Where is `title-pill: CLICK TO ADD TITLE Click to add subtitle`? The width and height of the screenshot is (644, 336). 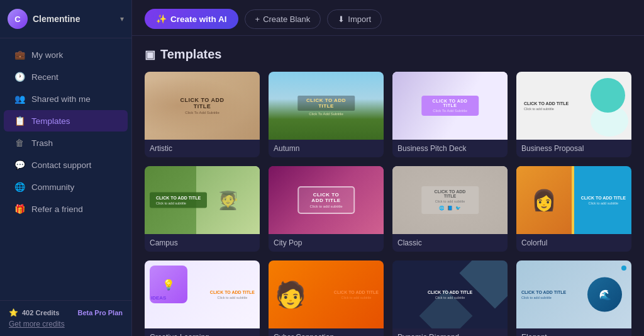
title-pill: CLICK TO ADD TITLE Click to add subtitle is located at coordinates (450, 106).